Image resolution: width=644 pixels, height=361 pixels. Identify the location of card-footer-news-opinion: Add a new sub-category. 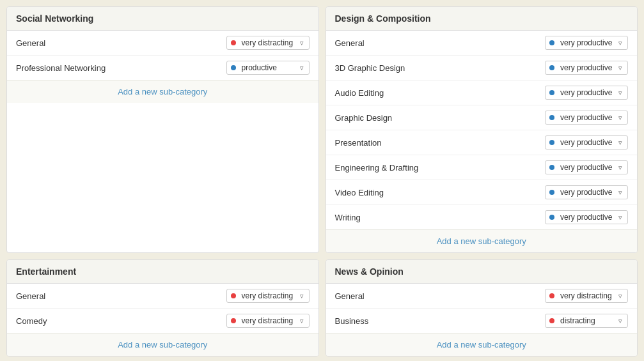
(482, 344).